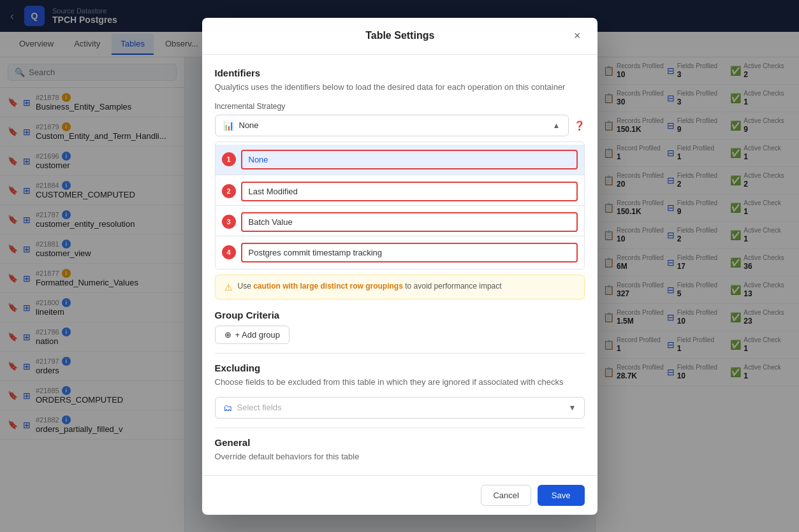 The width and height of the screenshot is (799, 532). What do you see at coordinates (253, 335) in the screenshot?
I see `add-group-button: ⊕ + Add group` at bounding box center [253, 335].